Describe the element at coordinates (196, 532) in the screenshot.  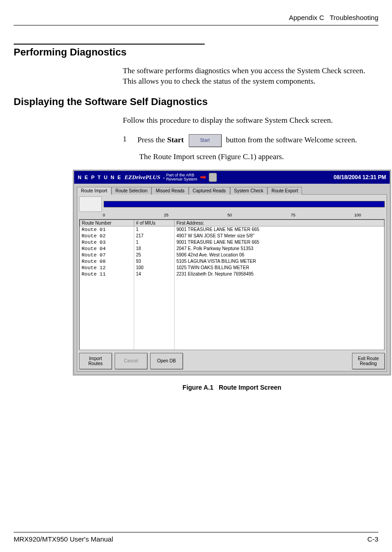
I see `footer-rule` at that location.